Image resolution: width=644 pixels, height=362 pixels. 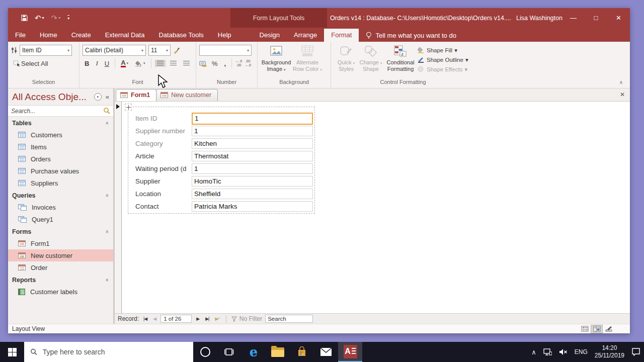 I want to click on nav-item-customers: Customers, so click(x=60, y=135).